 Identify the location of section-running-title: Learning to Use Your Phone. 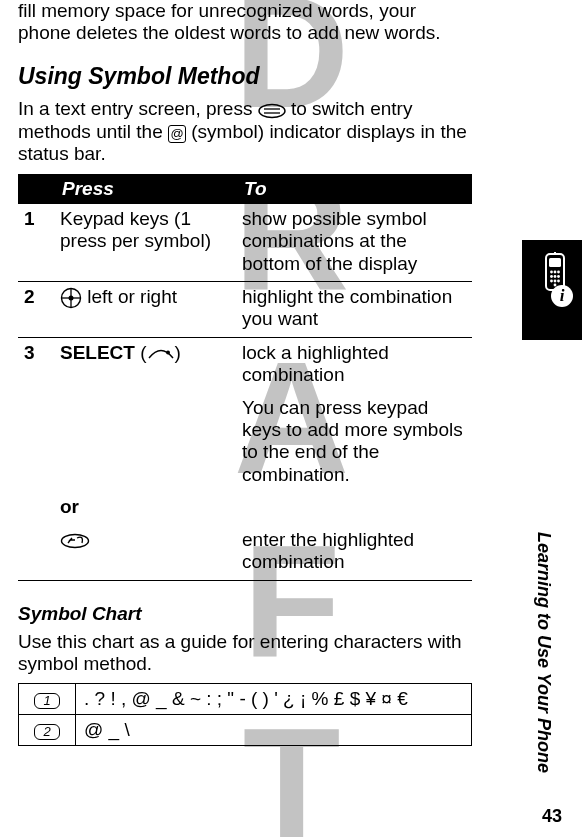
(544, 652).